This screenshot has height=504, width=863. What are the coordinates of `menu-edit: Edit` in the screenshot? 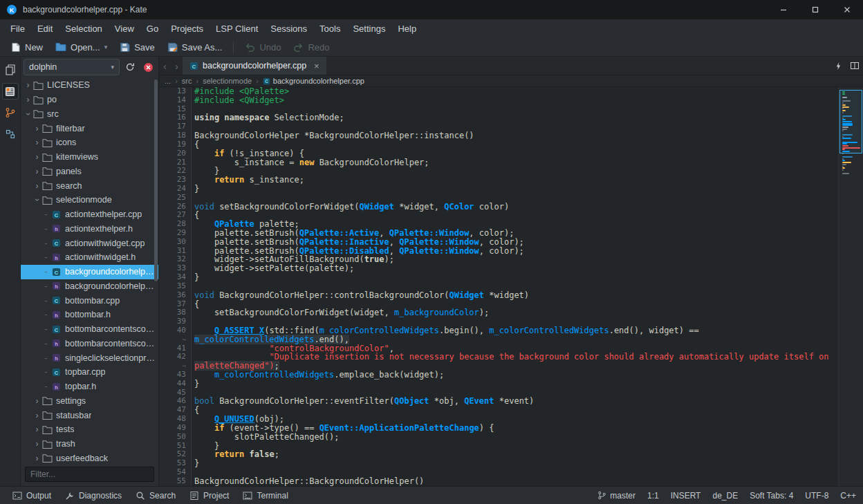 It's located at (45, 29).